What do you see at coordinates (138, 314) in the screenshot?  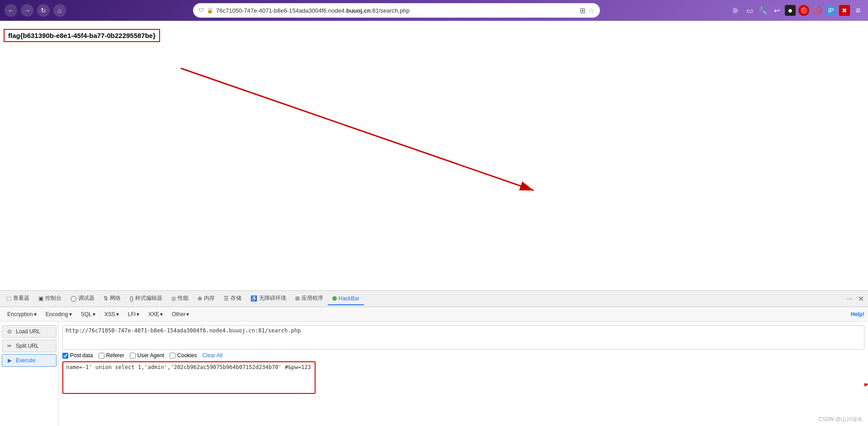 I see `lfi-chevron-icon: ▾` at bounding box center [138, 314].